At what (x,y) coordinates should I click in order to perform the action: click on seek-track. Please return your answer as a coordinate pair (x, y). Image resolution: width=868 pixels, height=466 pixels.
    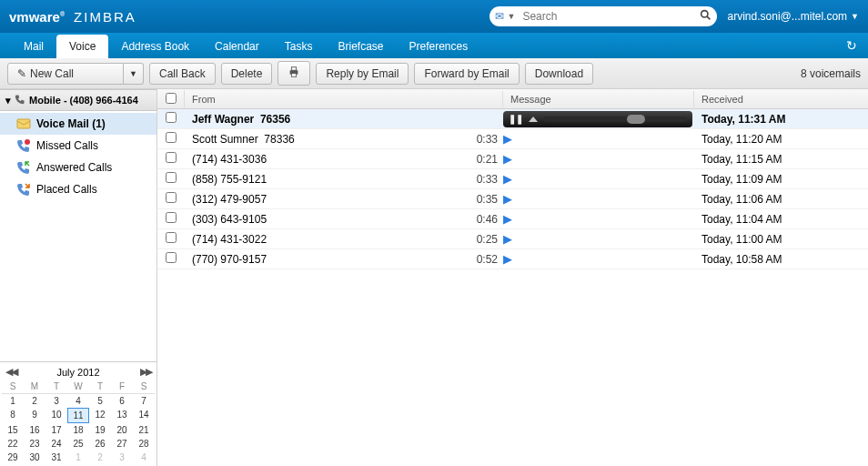
    Looking at the image, I should click on (615, 119).